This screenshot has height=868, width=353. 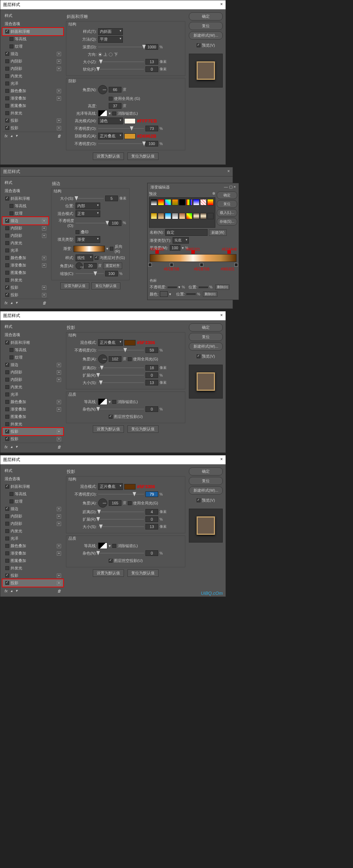 What do you see at coordinates (198, 45) in the screenshot?
I see `preview-checkbox` at bounding box center [198, 45].